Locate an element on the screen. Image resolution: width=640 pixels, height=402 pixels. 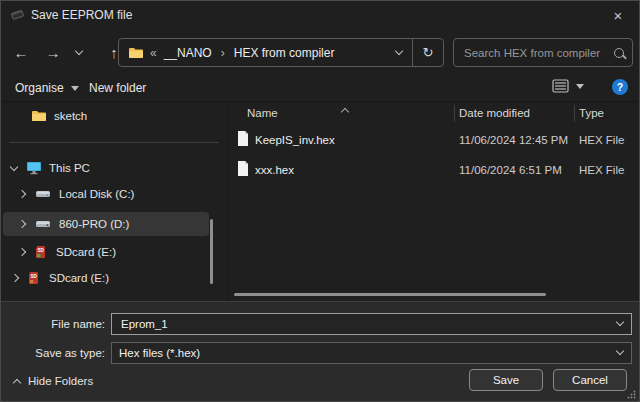
sidebar-scrollbar is located at coordinates (212, 252).